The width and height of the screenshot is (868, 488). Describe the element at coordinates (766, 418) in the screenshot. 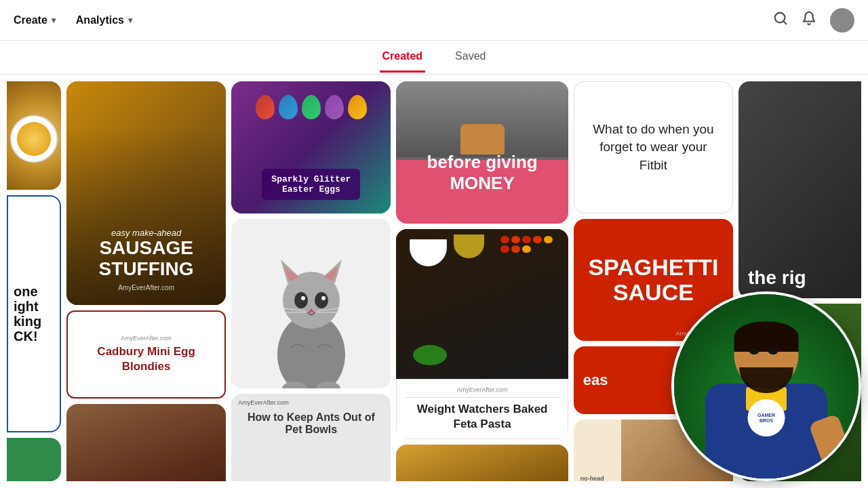

I see `shirt-logo: GAMERBROS` at that location.